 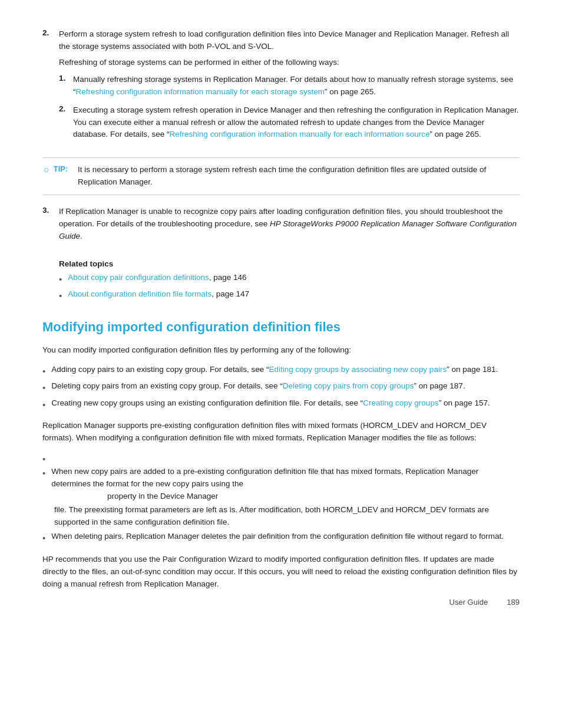 What do you see at coordinates (349, 387) in the screenshot?
I see `section-bullet-2-link: Deleting copy pairs from copy groups` at bounding box center [349, 387].